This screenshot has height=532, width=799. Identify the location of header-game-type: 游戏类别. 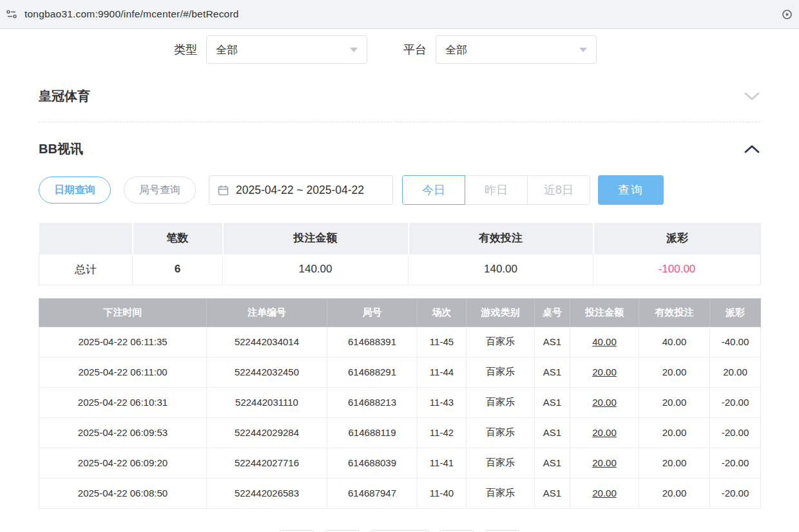
(501, 312).